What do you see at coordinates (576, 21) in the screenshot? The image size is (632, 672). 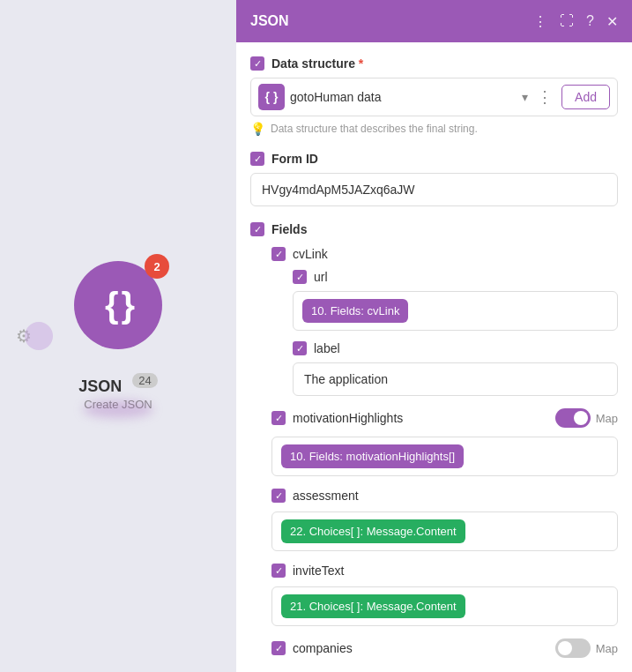 I see `panel-header-icons: ⋮ ⛶ ? ✕` at bounding box center [576, 21].